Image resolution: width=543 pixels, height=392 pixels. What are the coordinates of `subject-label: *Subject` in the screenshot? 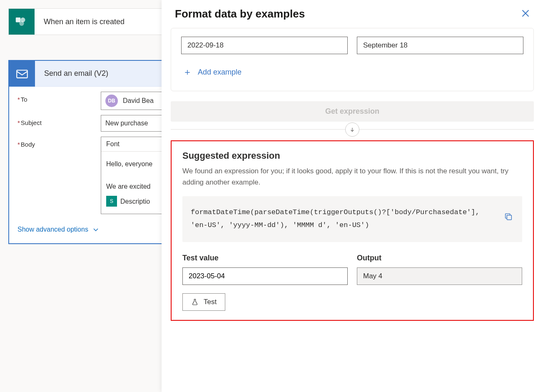 It's located at (59, 121).